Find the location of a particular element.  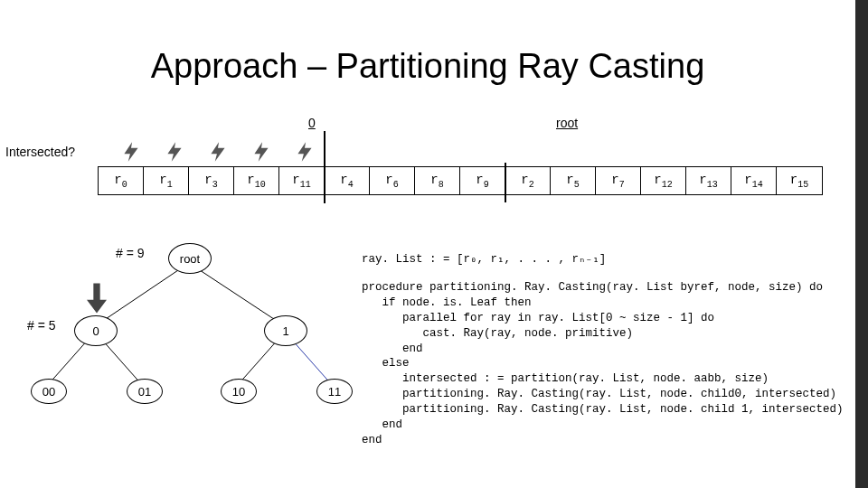

page-title: Approach – Partitioning Ray Casting is located at coordinates (428, 67).